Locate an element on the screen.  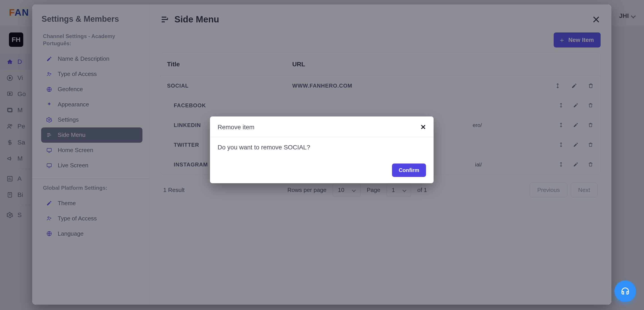
confirm-button: Confirm is located at coordinates (409, 170).